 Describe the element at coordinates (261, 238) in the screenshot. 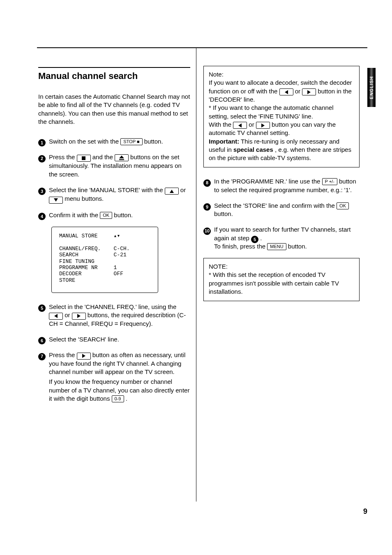

I see `step-10-text-b: .` at that location.